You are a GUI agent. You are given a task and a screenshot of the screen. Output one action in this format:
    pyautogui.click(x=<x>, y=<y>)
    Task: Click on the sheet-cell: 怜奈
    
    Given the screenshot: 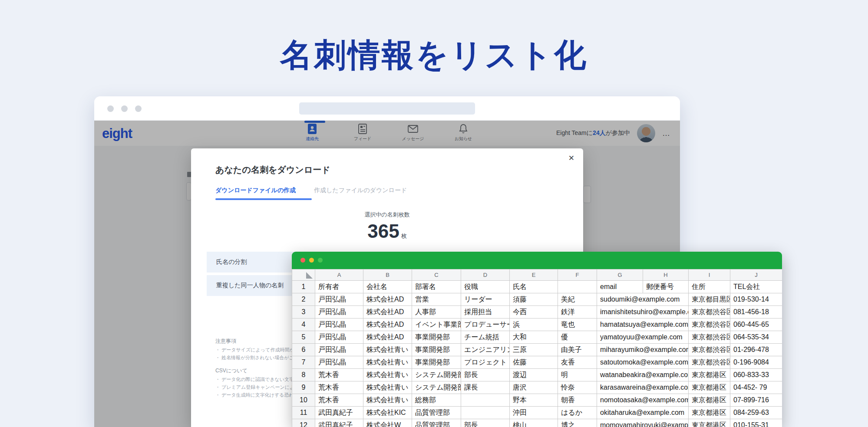 What is the action you would take?
    pyautogui.click(x=578, y=388)
    